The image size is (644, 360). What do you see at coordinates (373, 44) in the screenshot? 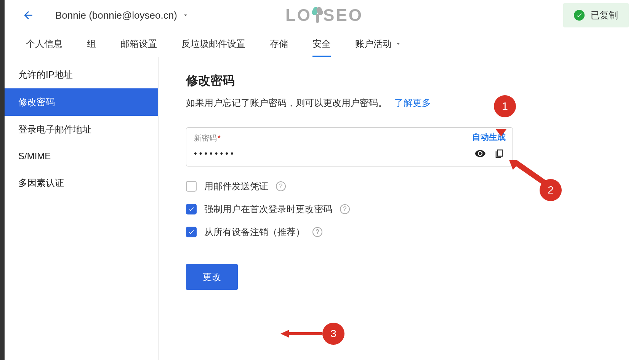
I see `tab-label: 账户活动` at bounding box center [373, 44].